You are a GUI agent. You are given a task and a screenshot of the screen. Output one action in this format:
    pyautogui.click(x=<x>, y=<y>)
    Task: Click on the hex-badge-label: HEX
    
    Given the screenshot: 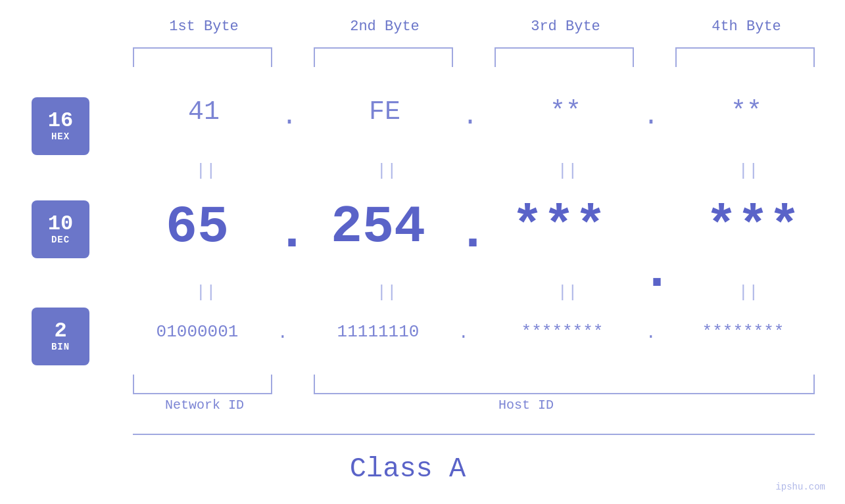 What is the action you would take?
    pyautogui.click(x=60, y=137)
    